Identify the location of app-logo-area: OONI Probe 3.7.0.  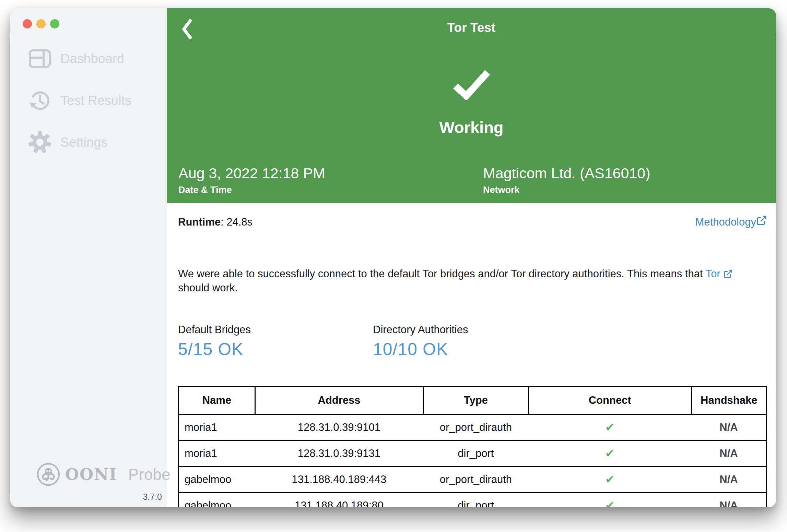
(99, 482).